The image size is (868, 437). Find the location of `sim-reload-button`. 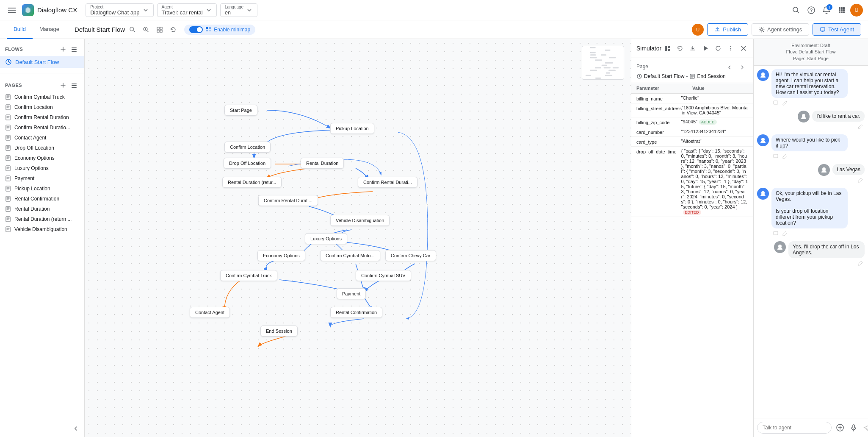

sim-reload-button is located at coordinates (718, 48).